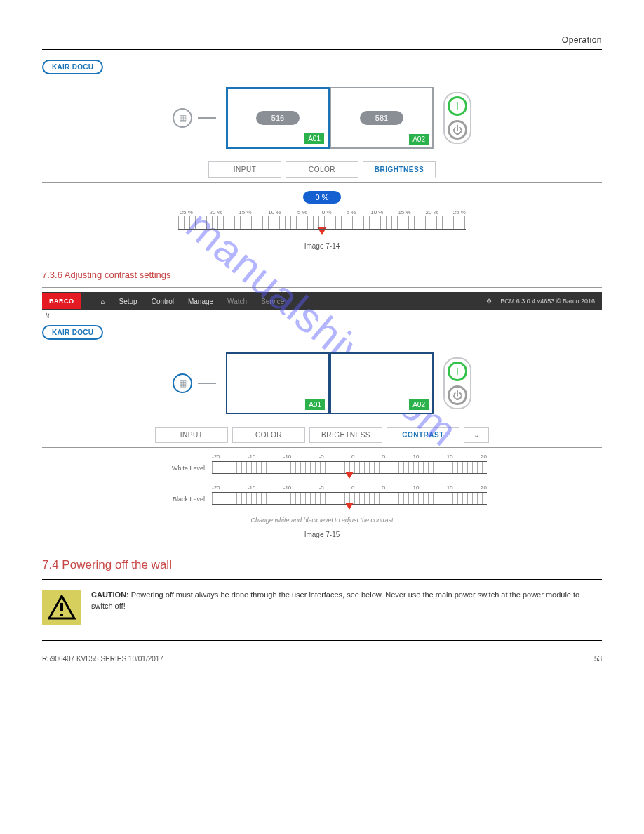 The height and width of the screenshot is (834, 644). I want to click on home-icon: ⌂, so click(103, 302).